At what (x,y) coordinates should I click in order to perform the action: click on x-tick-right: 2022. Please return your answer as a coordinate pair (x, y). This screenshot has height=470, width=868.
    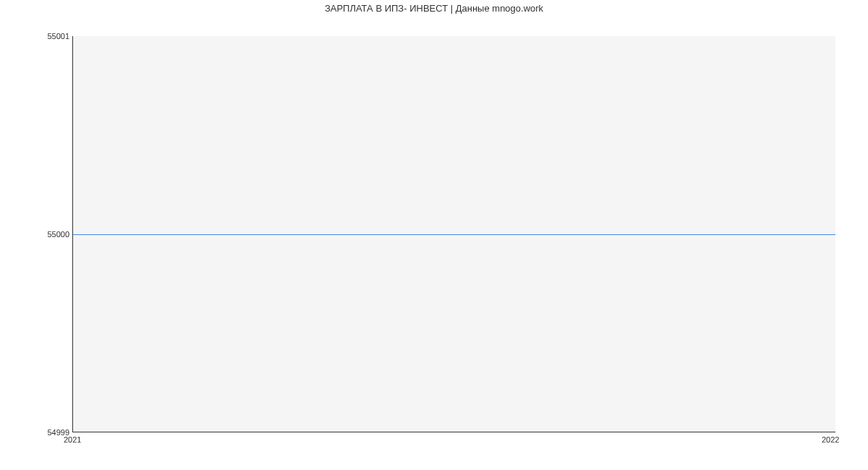
    Looking at the image, I should click on (830, 440).